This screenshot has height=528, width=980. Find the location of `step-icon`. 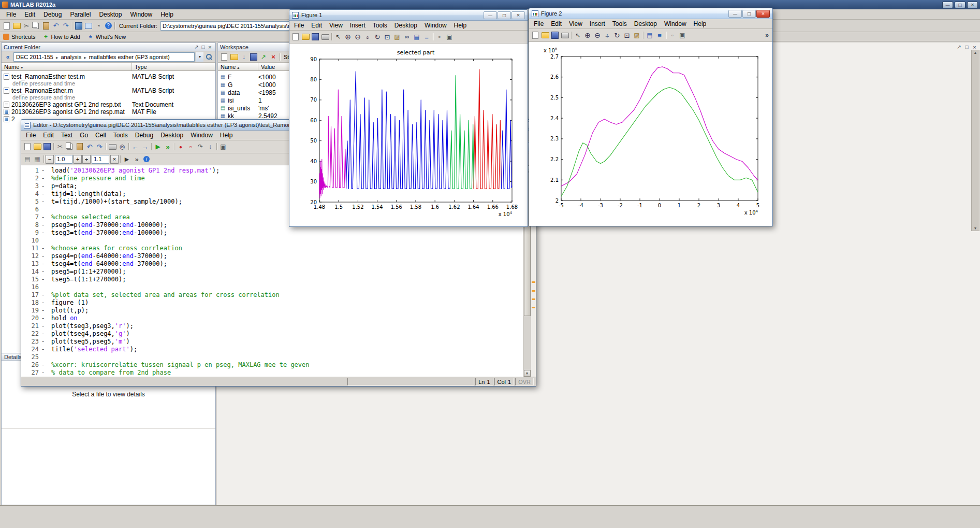

step-icon is located at coordinates (200, 147).